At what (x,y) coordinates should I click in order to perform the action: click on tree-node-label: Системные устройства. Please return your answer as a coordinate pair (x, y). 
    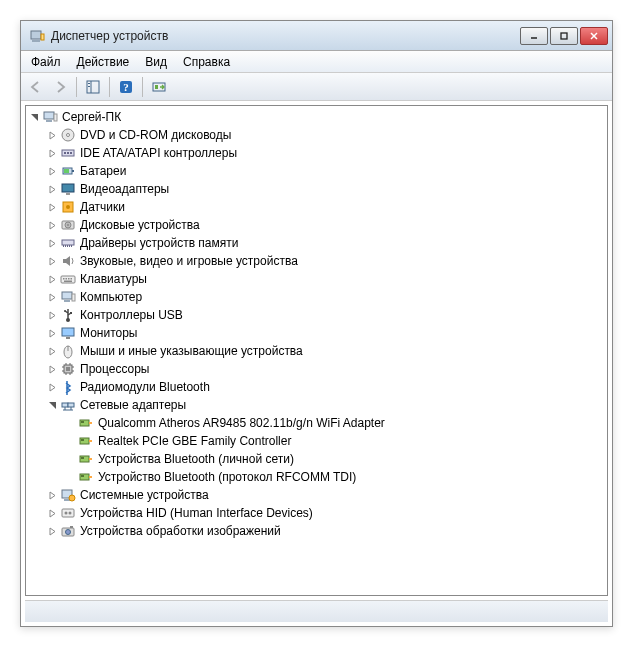
    Looking at the image, I should click on (144, 495).